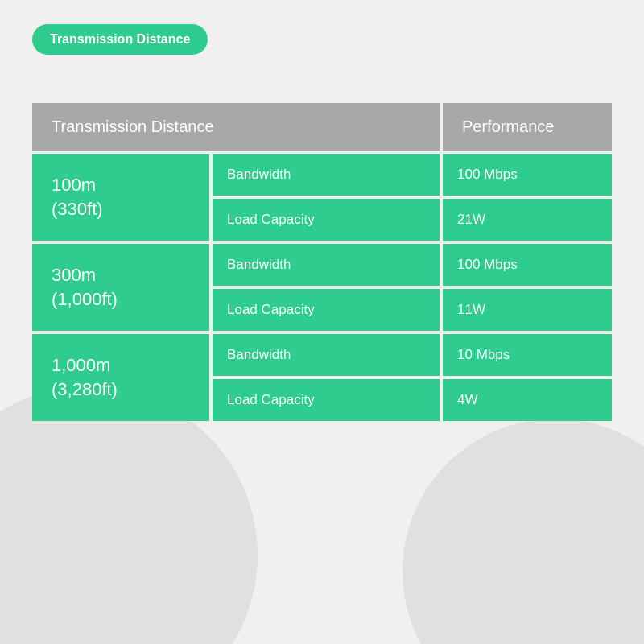 The width and height of the screenshot is (644, 644). Describe the element at coordinates (527, 220) in the screenshot. I see `value-cell-0-1: 21W` at that location.